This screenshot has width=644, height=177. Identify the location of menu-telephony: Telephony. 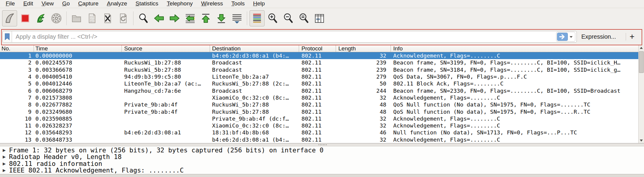
(180, 4).